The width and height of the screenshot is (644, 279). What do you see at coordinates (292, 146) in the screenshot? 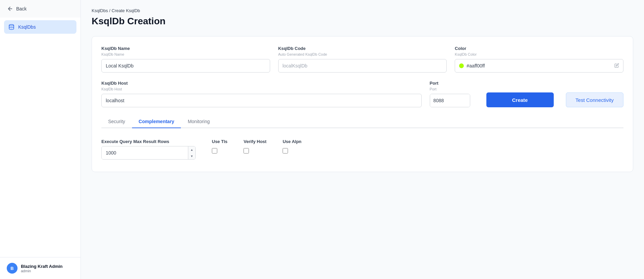
I see `use-alpn-group: Use Alpn` at bounding box center [292, 146].